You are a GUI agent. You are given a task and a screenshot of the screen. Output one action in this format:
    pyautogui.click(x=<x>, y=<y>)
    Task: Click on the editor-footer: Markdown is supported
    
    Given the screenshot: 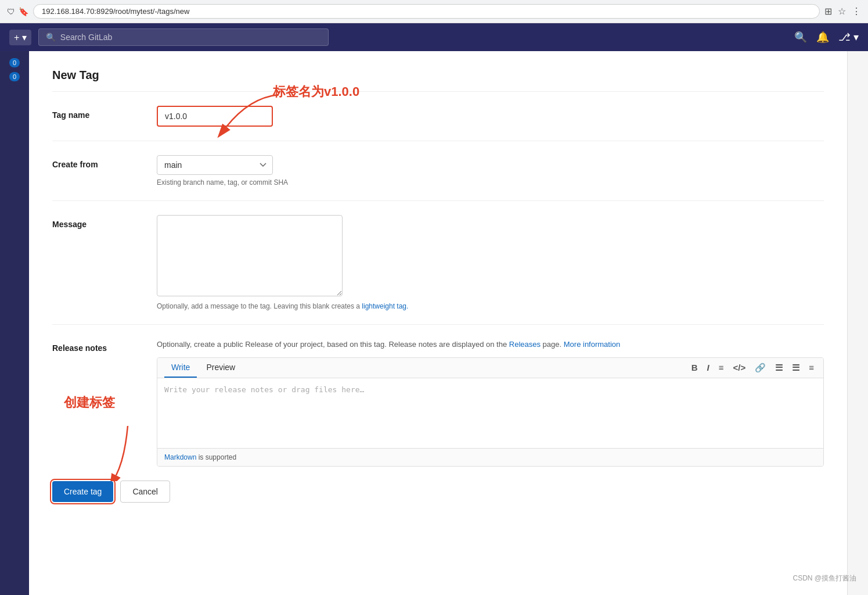 What is the action you would take?
    pyautogui.click(x=490, y=457)
    